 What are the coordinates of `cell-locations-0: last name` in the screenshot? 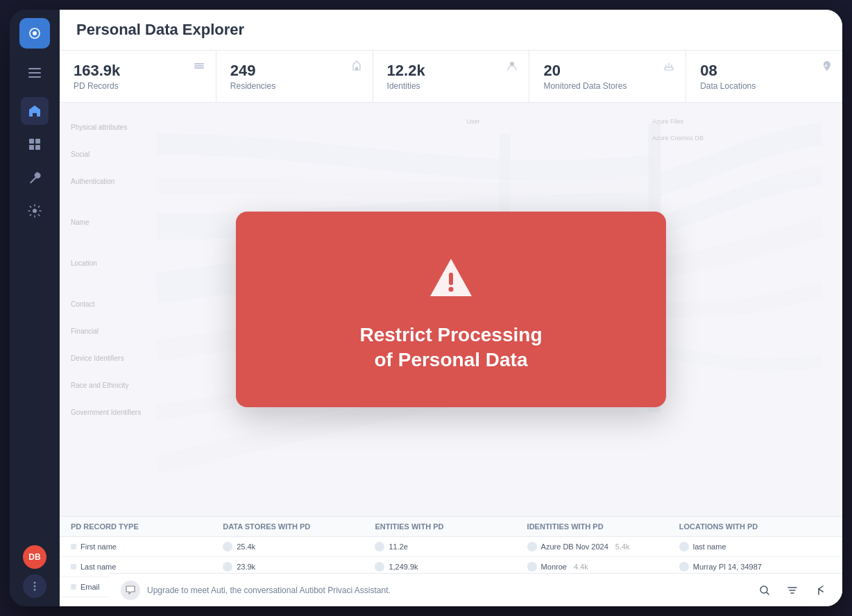 It's located at (755, 547).